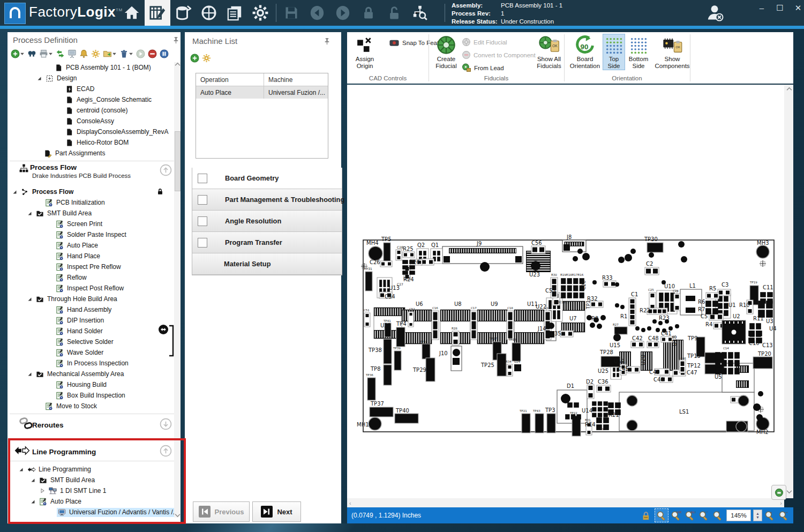  I want to click on tree-item-inspect-pre-reflow: Inspect Pre Reflow, so click(91, 267).